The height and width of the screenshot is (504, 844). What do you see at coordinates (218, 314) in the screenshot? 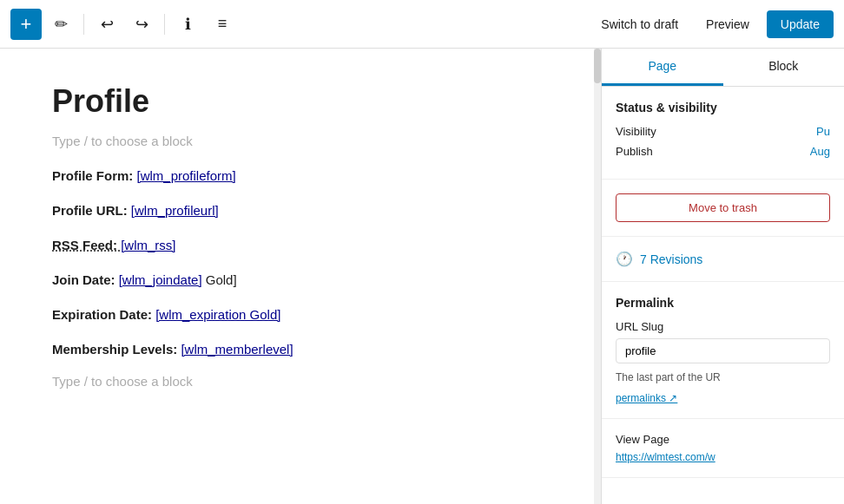
I see `shortcode-expiration: [wlm_expiration Gold]` at bounding box center [218, 314].